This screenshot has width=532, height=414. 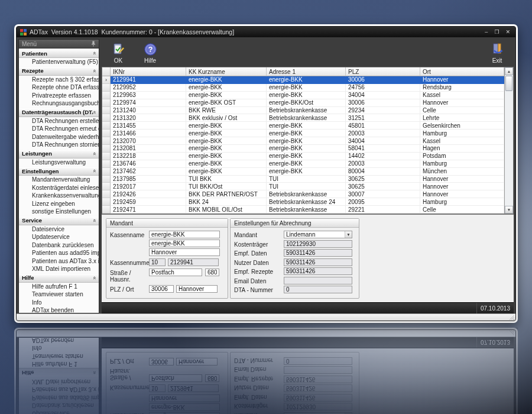 What do you see at coordinates (348, 234) in the screenshot?
I see `dropdown-arrow-icon: ▼` at bounding box center [348, 234].